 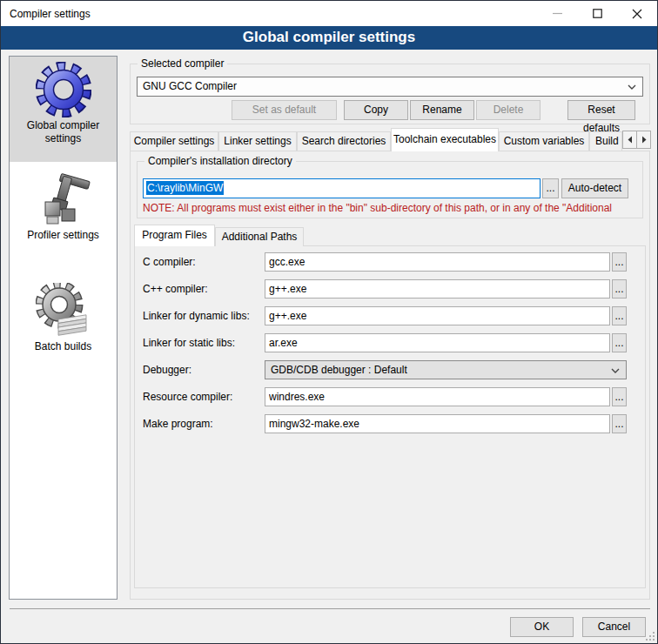 I want to click on caliper-icon, so click(x=64, y=199).